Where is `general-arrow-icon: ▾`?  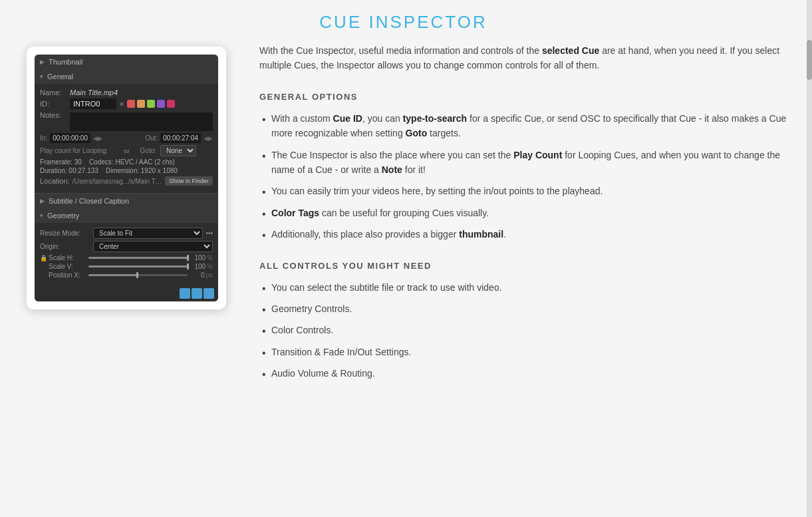 general-arrow-icon: ▾ is located at coordinates (41, 77).